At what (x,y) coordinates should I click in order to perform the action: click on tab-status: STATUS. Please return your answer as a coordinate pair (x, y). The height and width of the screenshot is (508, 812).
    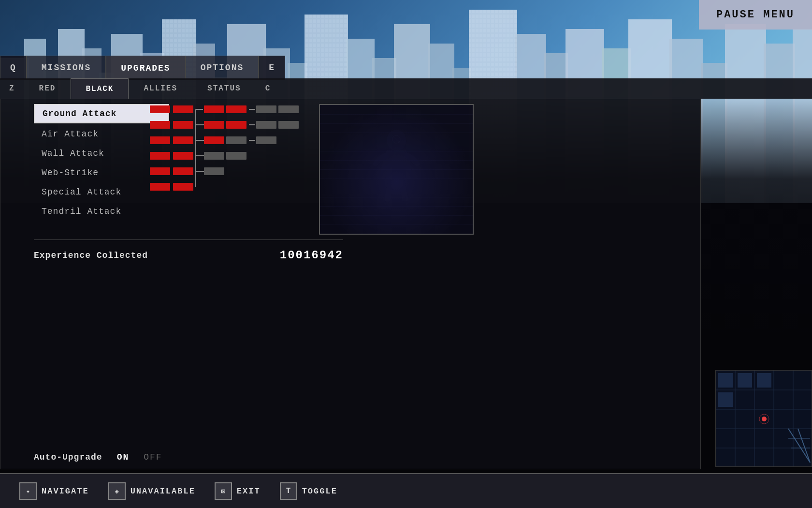
    Looking at the image, I should click on (224, 89).